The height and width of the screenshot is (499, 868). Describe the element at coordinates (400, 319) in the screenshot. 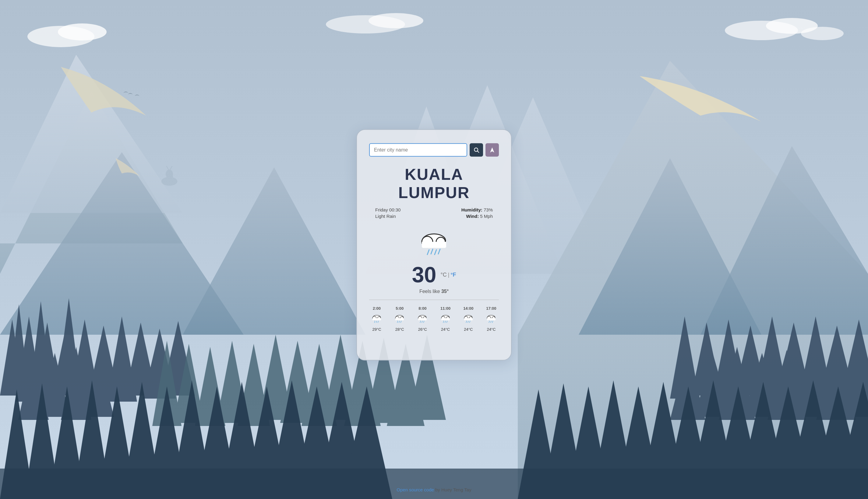

I see `hour-item-1: 5:00 28°C` at that location.